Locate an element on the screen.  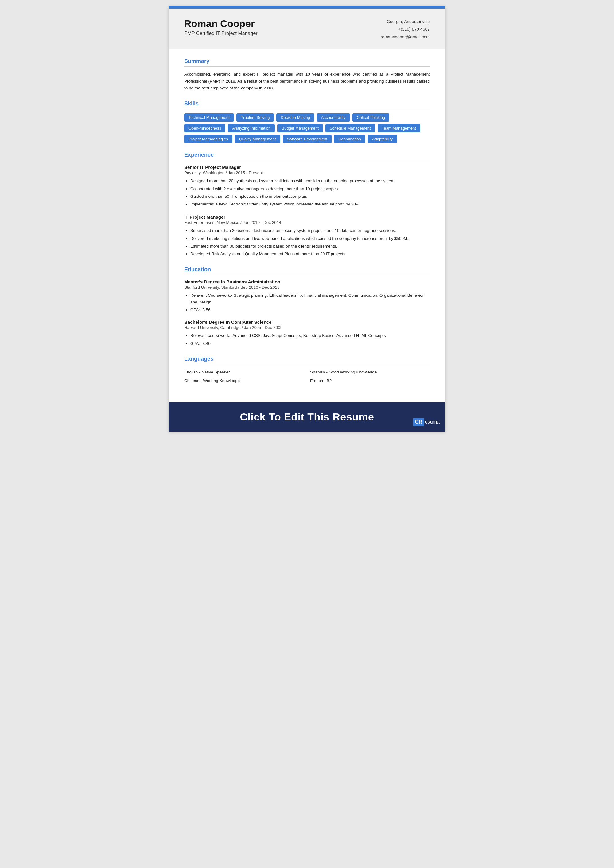
edu-bullet: Relavent Coursework:- Strategic planning… is located at coordinates (310, 299).